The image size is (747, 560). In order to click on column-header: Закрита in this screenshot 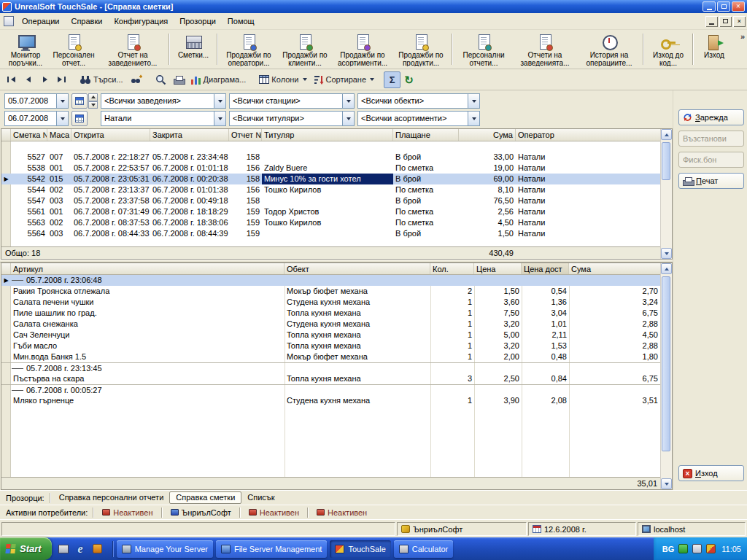, I will do `click(190, 135)`.